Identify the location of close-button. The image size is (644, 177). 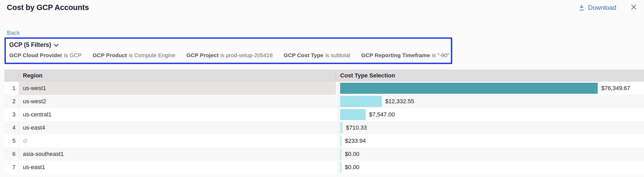
(634, 7).